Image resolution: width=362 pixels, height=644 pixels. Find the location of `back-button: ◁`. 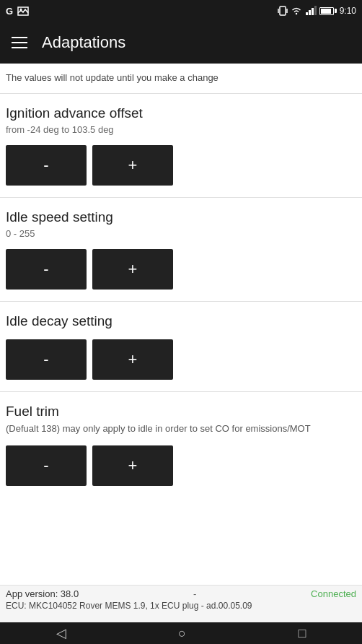

back-button: ◁ is located at coordinates (61, 633).